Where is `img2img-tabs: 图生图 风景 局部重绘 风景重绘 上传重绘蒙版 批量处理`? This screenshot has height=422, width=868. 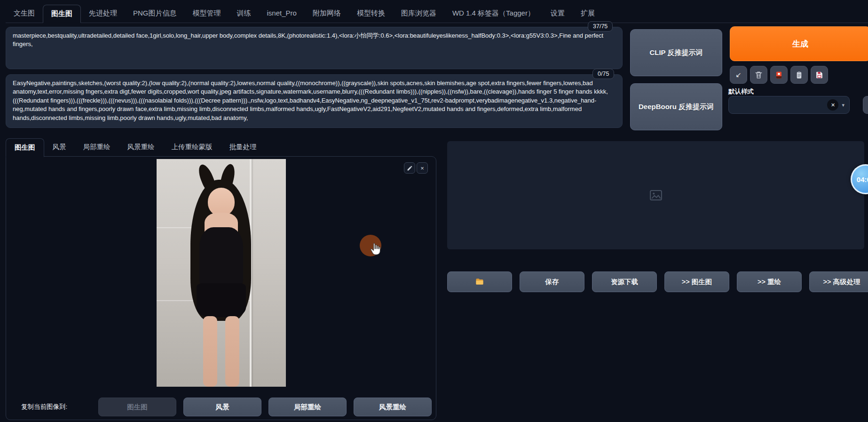 img2img-tabs: 图生图 风景 局部重绘 风景重绘 上传重绘蒙版 批量处理 is located at coordinates (135, 148).